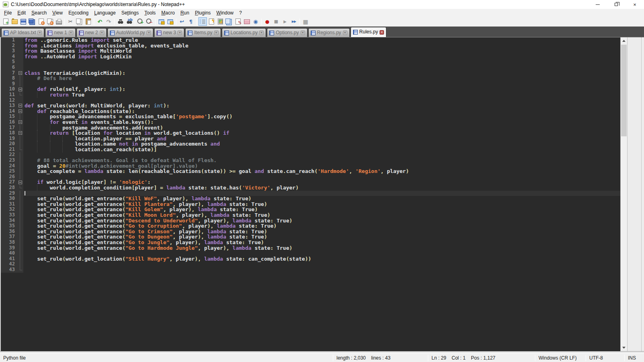  I want to click on find-button, so click(121, 22).